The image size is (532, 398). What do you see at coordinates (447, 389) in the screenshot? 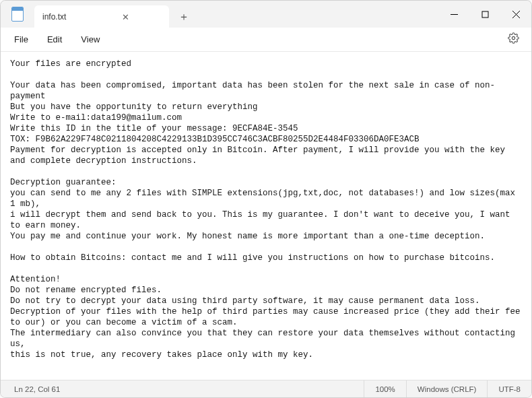
I see `line-ending: Windows (CRLF)` at bounding box center [447, 389].